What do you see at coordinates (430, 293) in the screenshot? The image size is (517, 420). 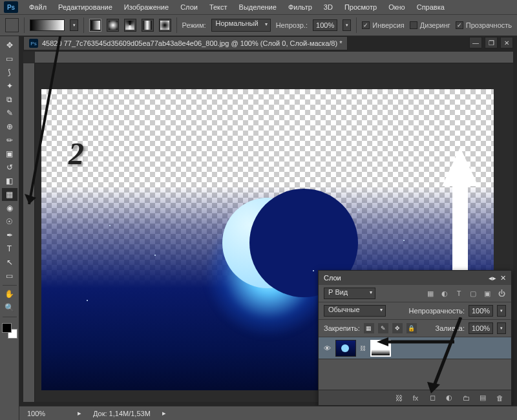 I see `filter-pixel-icon: ▦` at bounding box center [430, 293].